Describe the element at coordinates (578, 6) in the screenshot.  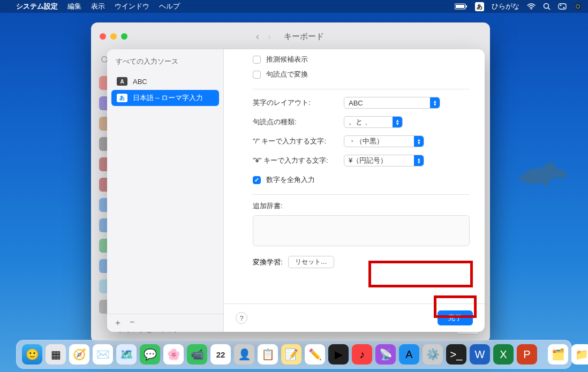
I see `siri-icon` at that location.